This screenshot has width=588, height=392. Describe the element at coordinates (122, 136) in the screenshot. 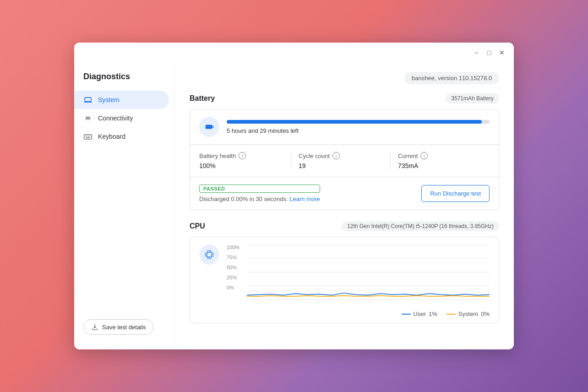

I see `sidebar-item-keyboard: Keyboard` at that location.